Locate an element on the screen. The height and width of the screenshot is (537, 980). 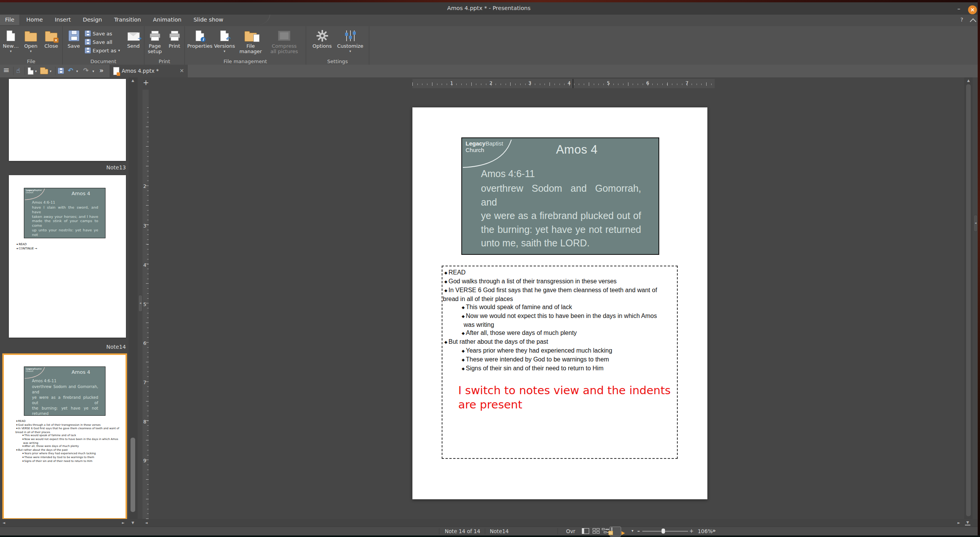
export-as-button: Export as ▾ is located at coordinates (104, 50).